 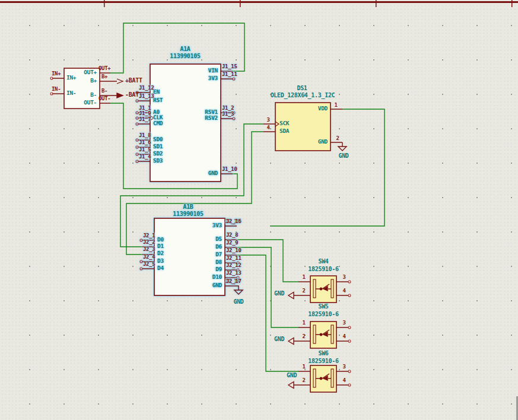 I want to click on sw4-pin-number: 2, so click(x=304, y=291).